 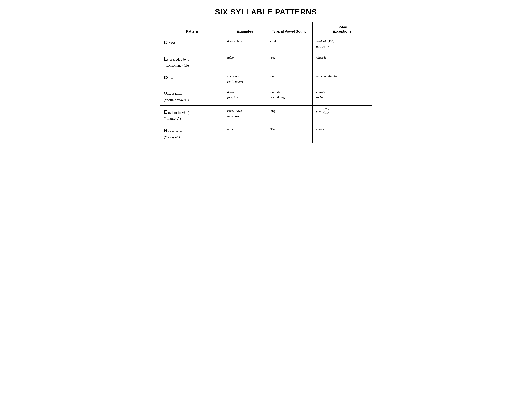 What do you see at coordinates (166, 42) in the screenshot?
I see `pattern-letter: C` at bounding box center [166, 42].